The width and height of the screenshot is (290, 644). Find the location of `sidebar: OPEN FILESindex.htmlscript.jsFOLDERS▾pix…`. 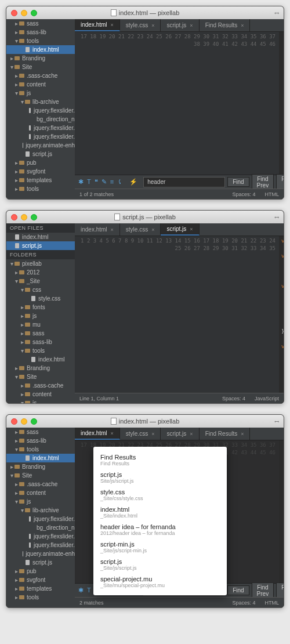

sidebar: OPEN FILESindex.htmlscript.jsFOLDERS▾pix… is located at coordinates (41, 313).